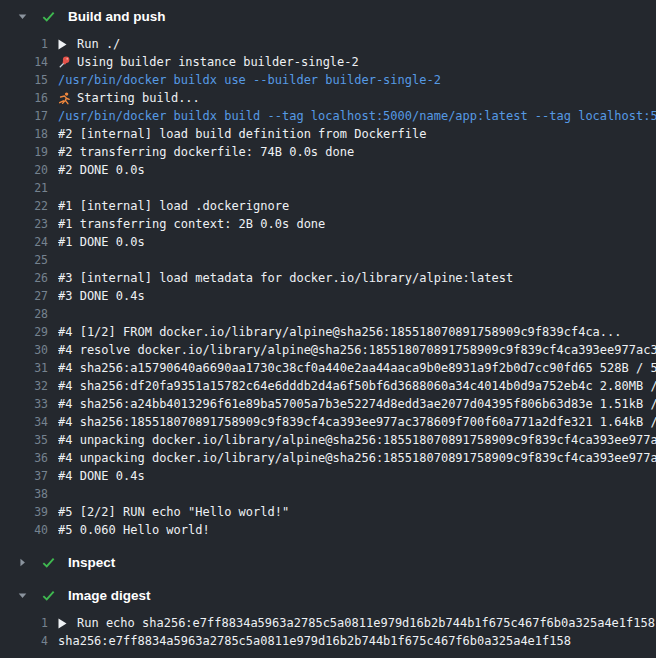 Image resolution: width=656 pixels, height=658 pixels. Describe the element at coordinates (328, 206) in the screenshot. I see `log-line: 22#1 [internal] load .dockerignore` at that location.